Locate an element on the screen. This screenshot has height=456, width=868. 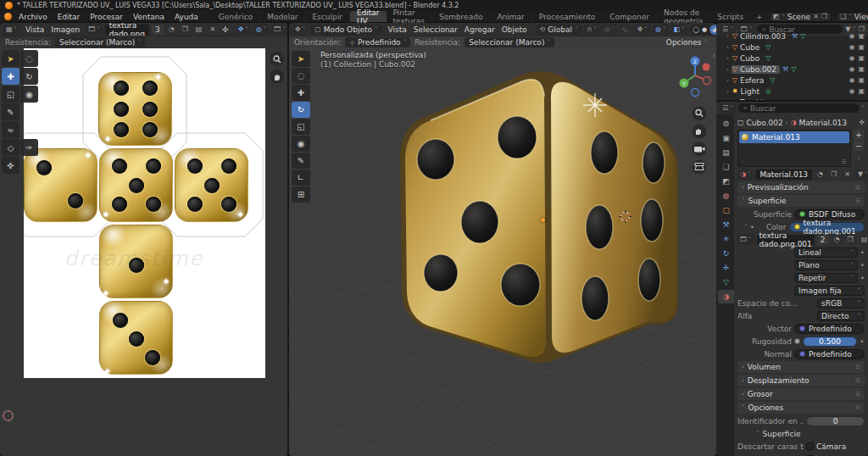
outliner-item-cilindro-003: › ▽Cilindro.003 ⚒▽ ◉ ▣ is located at coordinates (792, 36).